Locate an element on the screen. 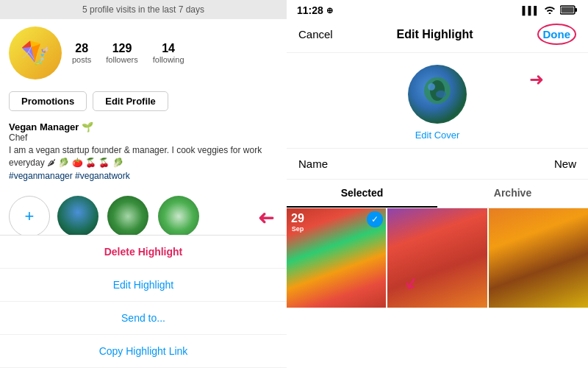 This screenshot has height=368, width=588. action-buttons: Promotions Edit Profile is located at coordinates (143, 102).